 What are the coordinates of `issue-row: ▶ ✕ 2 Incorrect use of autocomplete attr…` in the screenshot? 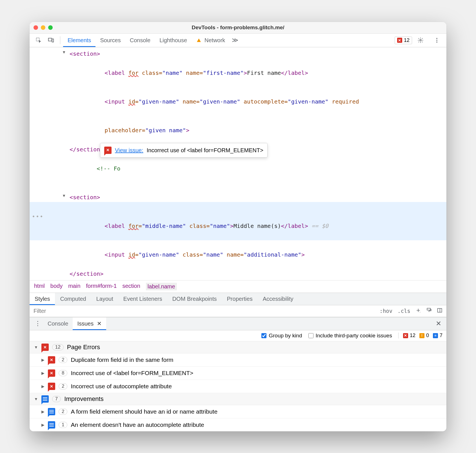 It's located at (238, 387).